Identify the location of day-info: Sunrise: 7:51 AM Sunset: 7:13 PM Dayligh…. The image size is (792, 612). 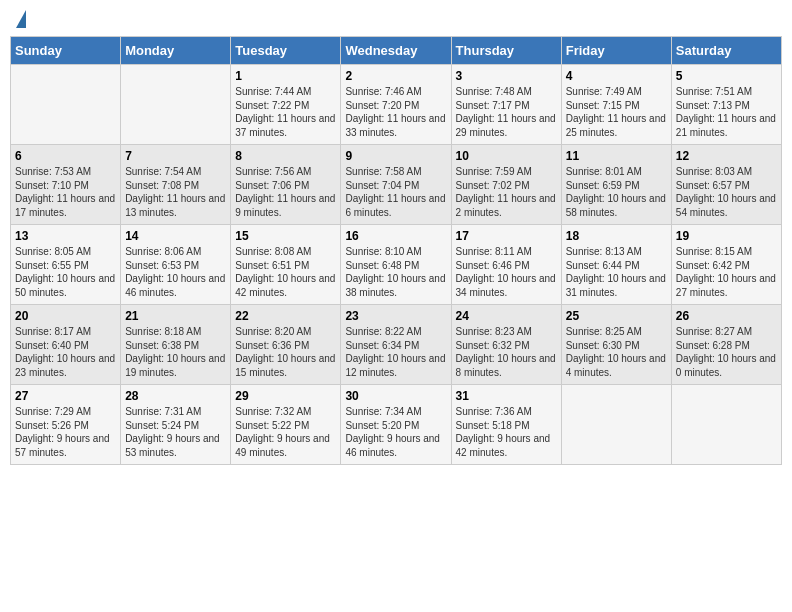
(726, 112).